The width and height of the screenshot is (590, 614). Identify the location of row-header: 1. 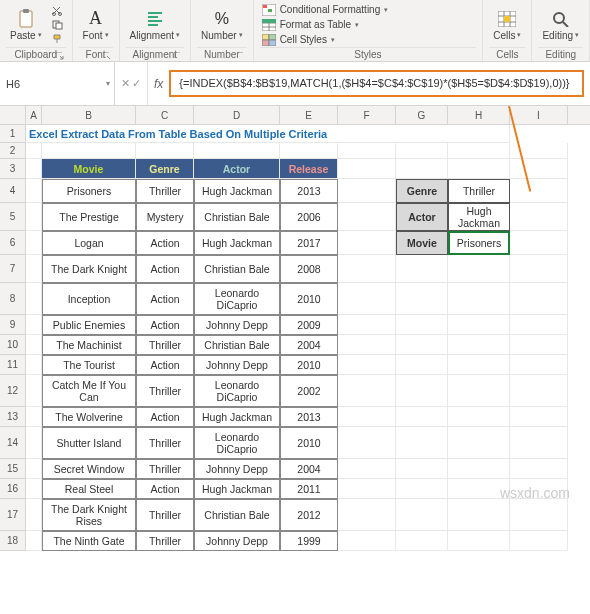
(13, 134).